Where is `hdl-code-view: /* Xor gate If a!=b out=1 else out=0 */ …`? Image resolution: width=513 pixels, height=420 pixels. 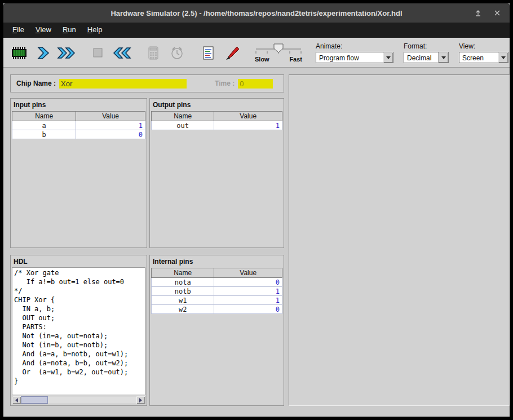
hdl-code-view: /* Xor gate If a!=b out=1 else out=0 */ … is located at coordinates (79, 331).